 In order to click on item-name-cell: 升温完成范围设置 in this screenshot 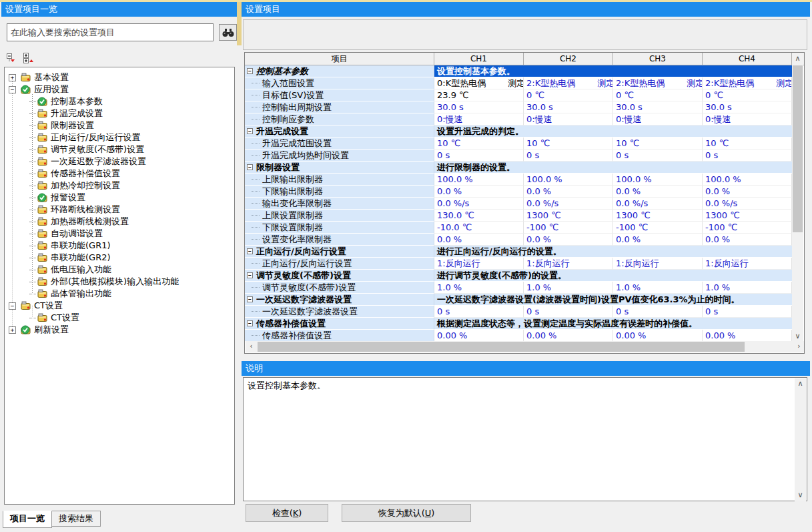, I will do `click(340, 144)`.